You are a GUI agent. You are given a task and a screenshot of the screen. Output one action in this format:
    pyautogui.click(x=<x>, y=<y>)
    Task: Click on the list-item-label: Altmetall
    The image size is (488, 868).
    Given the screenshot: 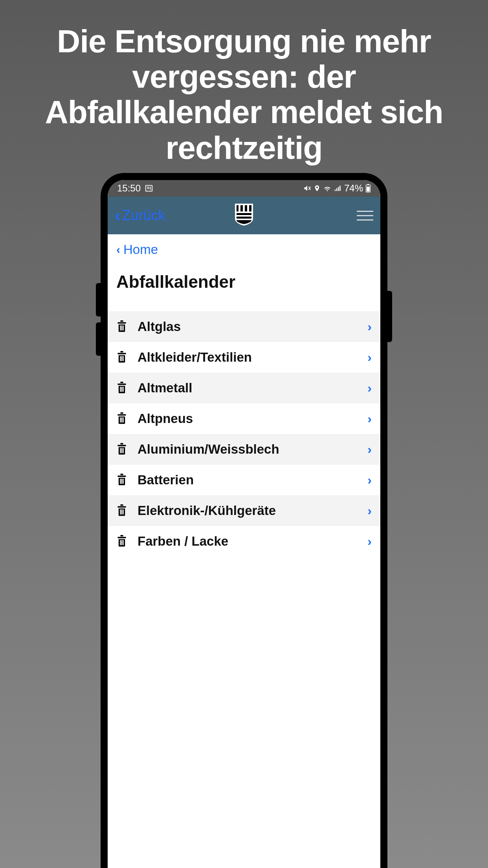 What is the action you would take?
    pyautogui.click(x=248, y=388)
    